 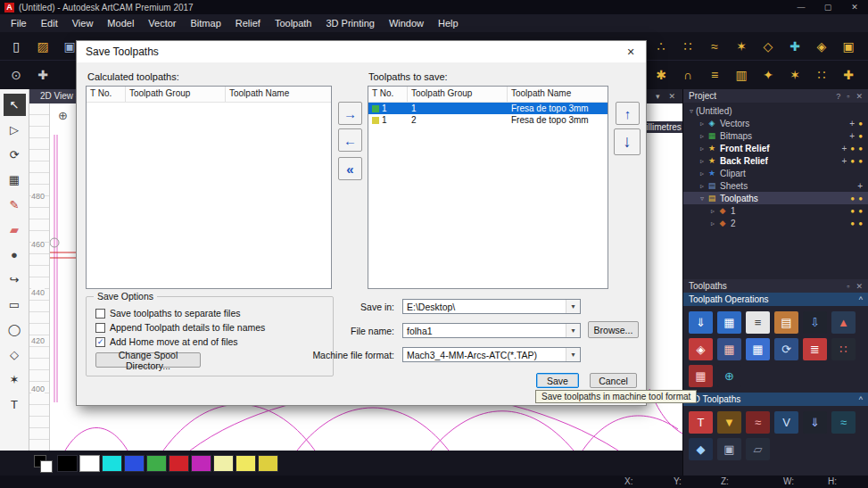 What do you see at coordinates (795, 46) in the screenshot?
I see `measure-icon: ✚` at bounding box center [795, 46].